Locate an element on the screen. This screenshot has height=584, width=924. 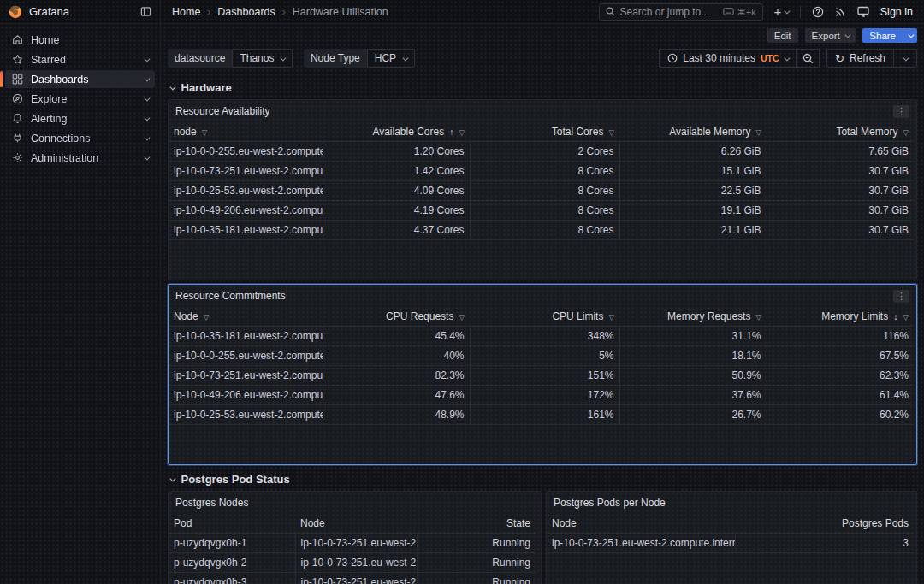
sort-desc-icon: ↓ is located at coordinates (895, 316).